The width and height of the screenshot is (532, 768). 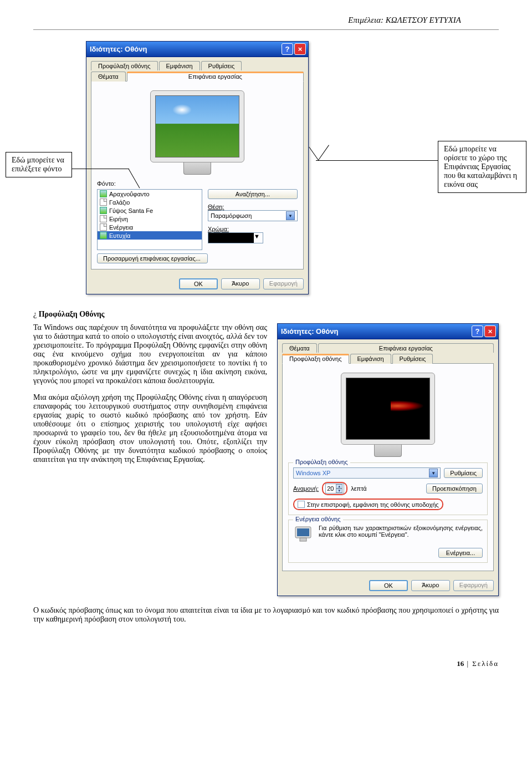 I want to click on screensaver-group: Προφύλαξη οθόνης Windows XP ▼ Ρυθμίσεις …, so click(x=388, y=489).